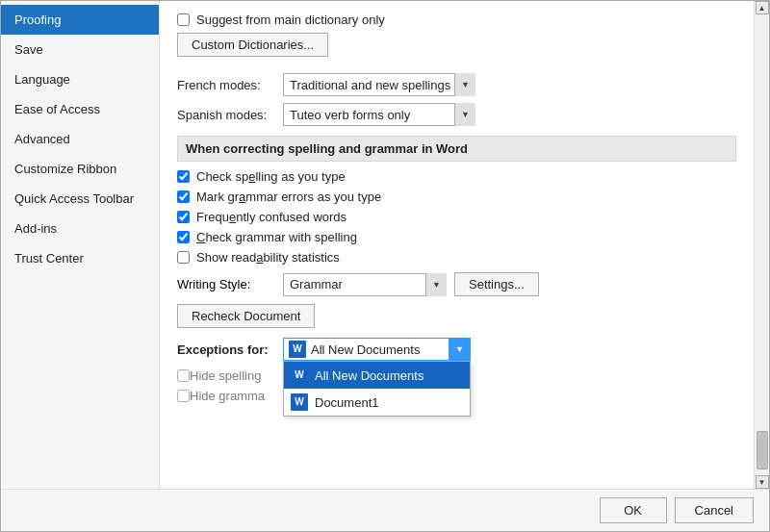 The image size is (770, 532). What do you see at coordinates (80, 229) in the screenshot?
I see `sidebar-item-add-ins: Add-ins` at bounding box center [80, 229].